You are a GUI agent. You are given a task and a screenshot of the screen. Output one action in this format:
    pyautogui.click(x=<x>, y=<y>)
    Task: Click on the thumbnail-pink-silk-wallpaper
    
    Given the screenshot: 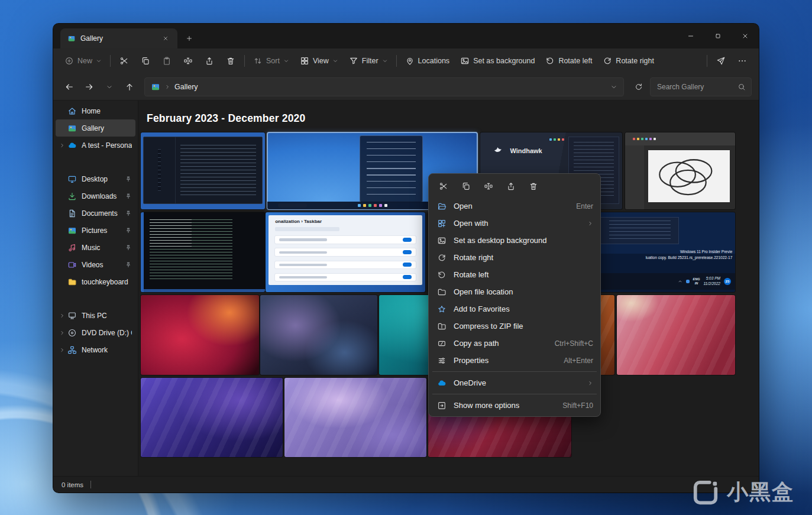 What is the action you would take?
    pyautogui.click(x=676, y=335)
    